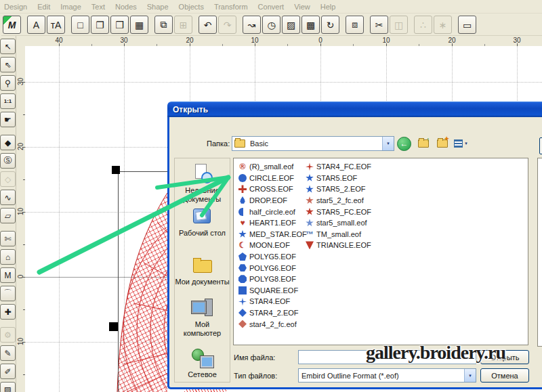 The image size is (542, 392). What do you see at coordinates (70, 7) in the screenshot?
I see `menu-image: Image` at bounding box center [70, 7].